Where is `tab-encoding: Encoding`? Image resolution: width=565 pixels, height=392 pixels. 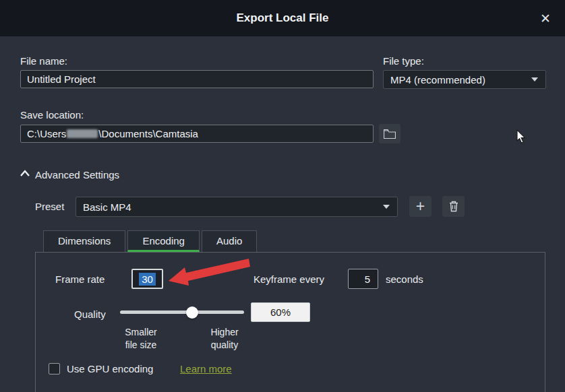
tab-encoding: Encoding is located at coordinates (163, 241).